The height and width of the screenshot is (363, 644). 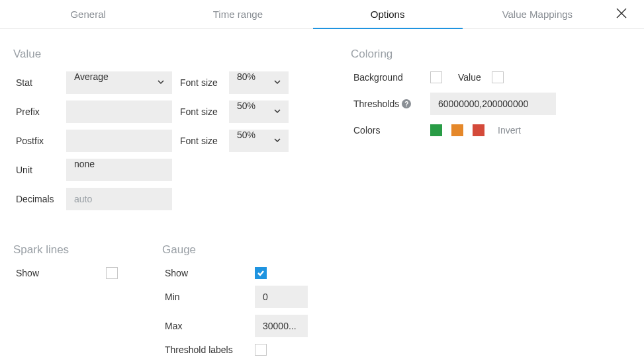 What do you see at coordinates (208, 350) in the screenshot?
I see `gauge-threshold-labels-label: Threshold labels` at bounding box center [208, 350].